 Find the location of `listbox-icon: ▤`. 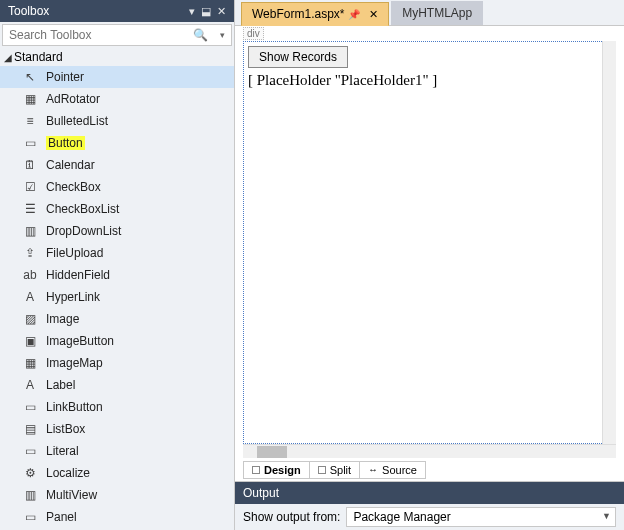

listbox-icon: ▤ is located at coordinates (30, 429).